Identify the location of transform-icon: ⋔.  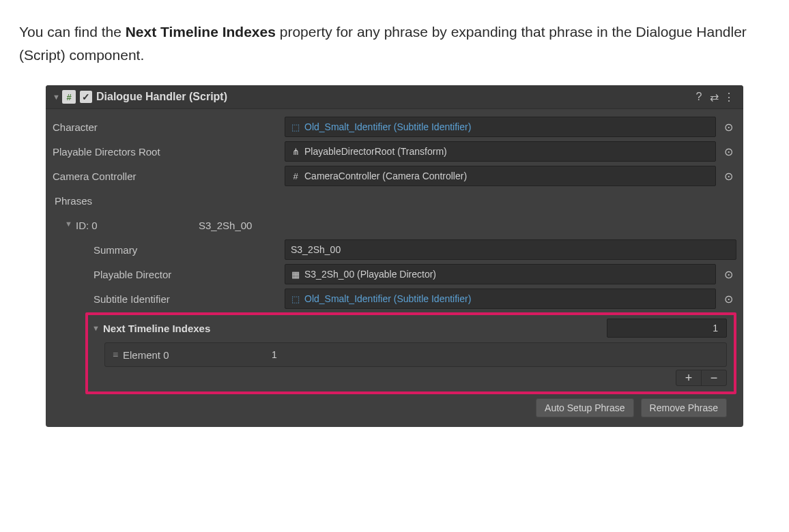
(296, 151).